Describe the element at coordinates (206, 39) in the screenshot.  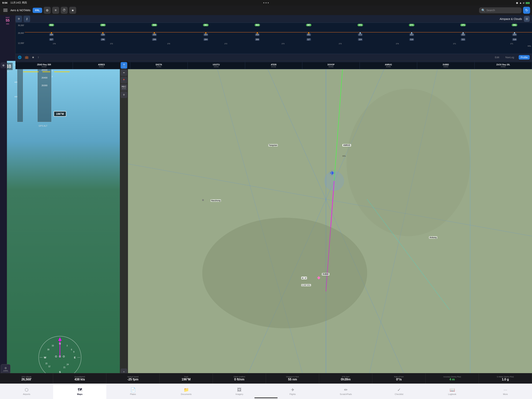
I see `alt-box-304: 304` at that location.